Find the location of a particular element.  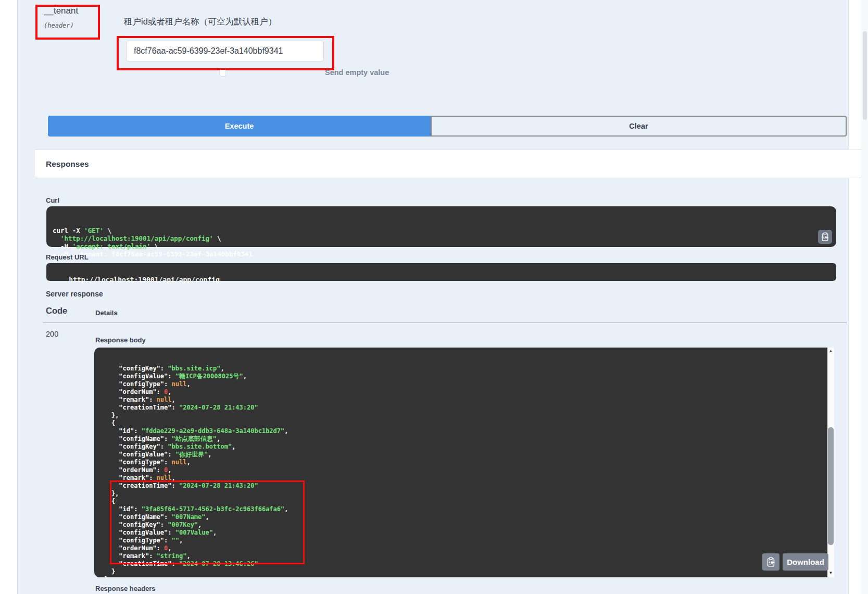

download-button: Download is located at coordinates (806, 562).